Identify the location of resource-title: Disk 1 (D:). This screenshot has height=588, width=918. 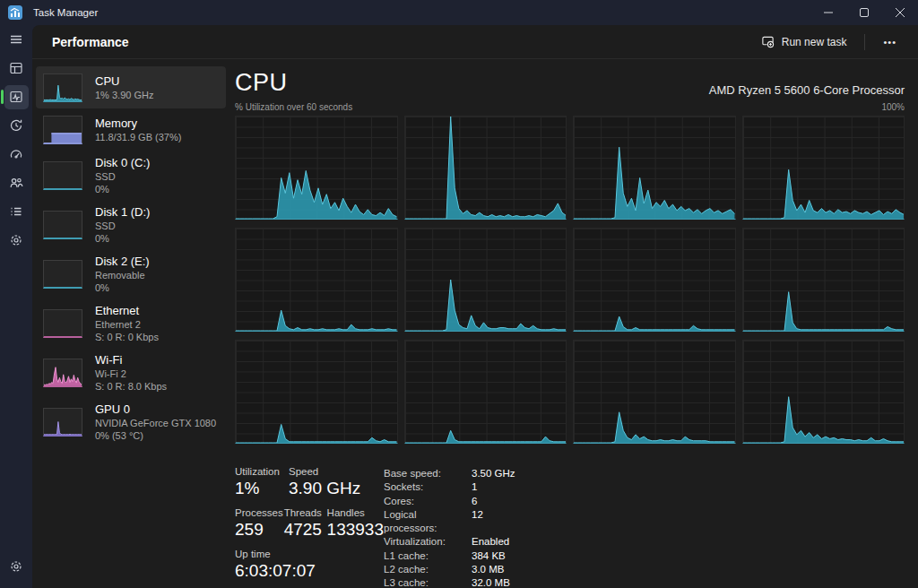
(122, 212).